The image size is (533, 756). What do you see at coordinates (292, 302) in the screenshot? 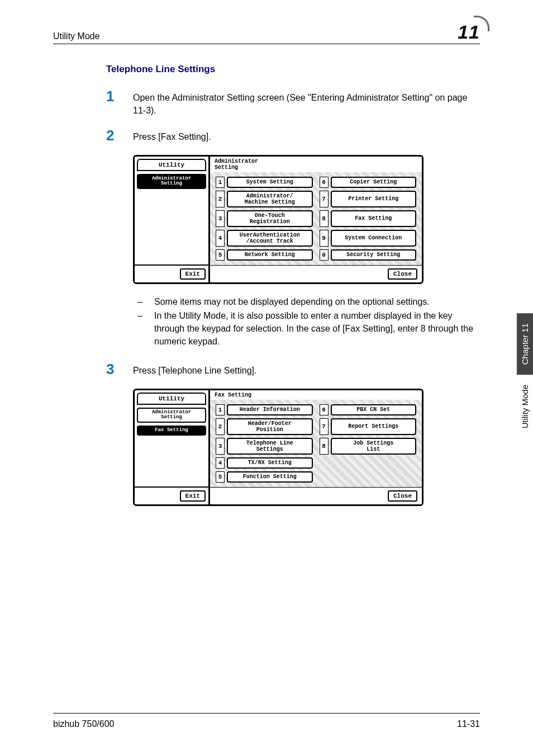
I see `note-text: Some items may not be displayed dependin…` at bounding box center [292, 302].